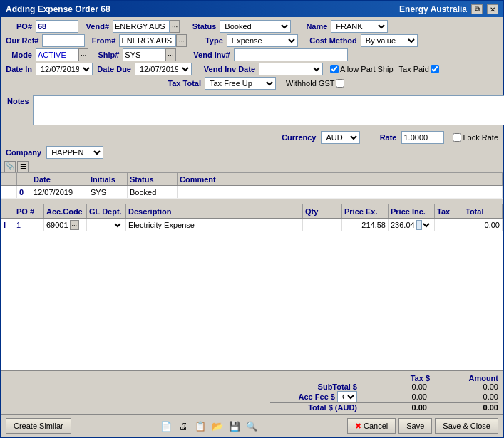  Describe the element at coordinates (57, 26) in the screenshot. I see `po-input: 68` at that location.